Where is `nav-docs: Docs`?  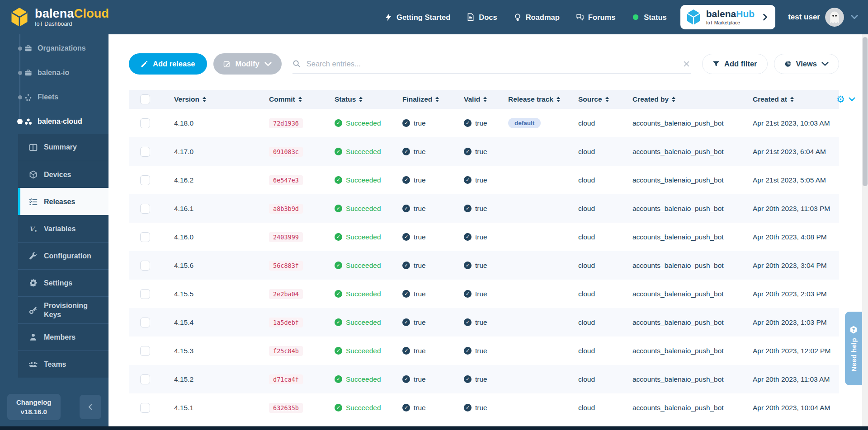 nav-docs: Docs is located at coordinates (482, 17).